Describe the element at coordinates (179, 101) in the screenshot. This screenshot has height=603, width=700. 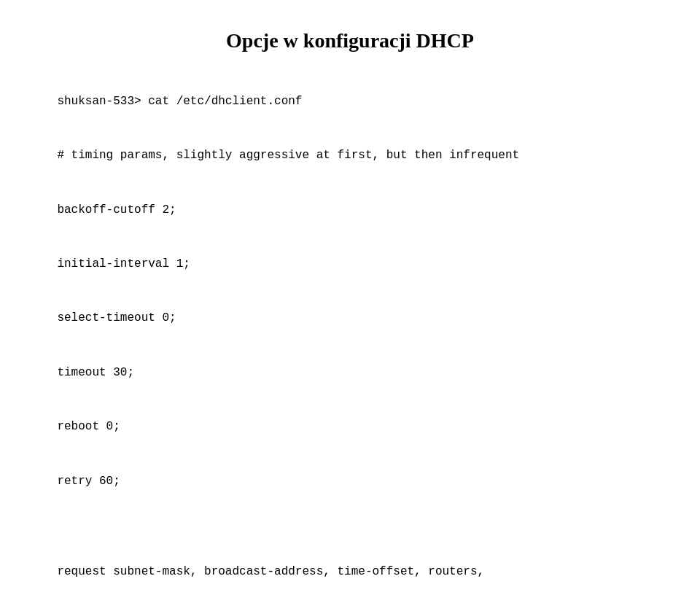
I see `code-line-1: shuksan-533> cat /etc/dhclient.conf` at that location.